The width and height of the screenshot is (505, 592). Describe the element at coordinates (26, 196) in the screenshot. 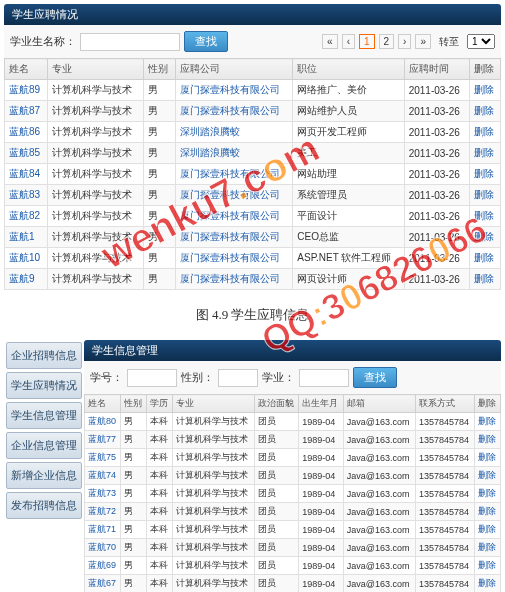

I see `student-name-link: 蓝航83` at that location.